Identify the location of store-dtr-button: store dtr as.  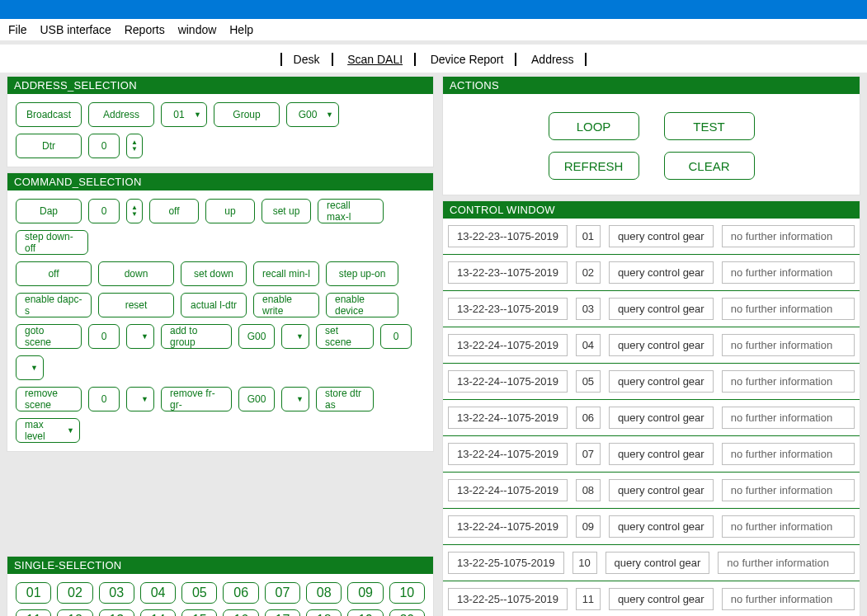
(345, 399).